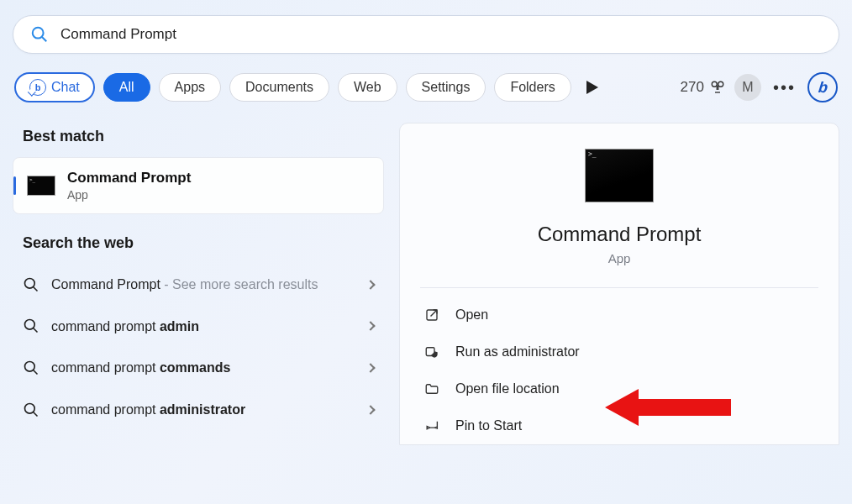  I want to click on pin-icon, so click(432, 426).